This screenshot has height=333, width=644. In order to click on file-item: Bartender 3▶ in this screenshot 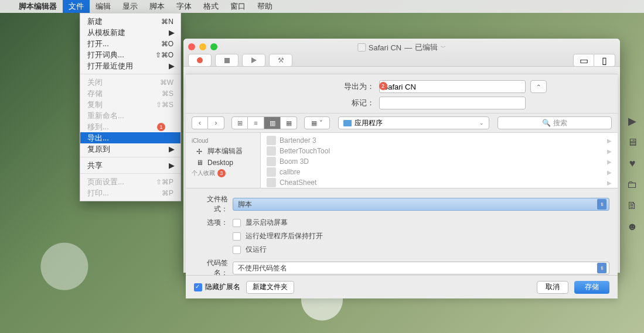, I will do `click(439, 140)`.